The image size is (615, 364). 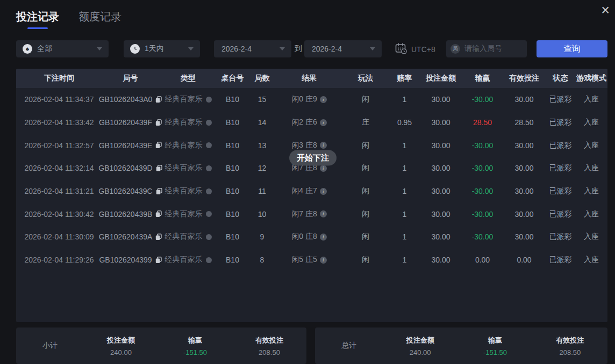 I want to click on bet-time: 2026-02-04 11:29:26, so click(x=59, y=260).